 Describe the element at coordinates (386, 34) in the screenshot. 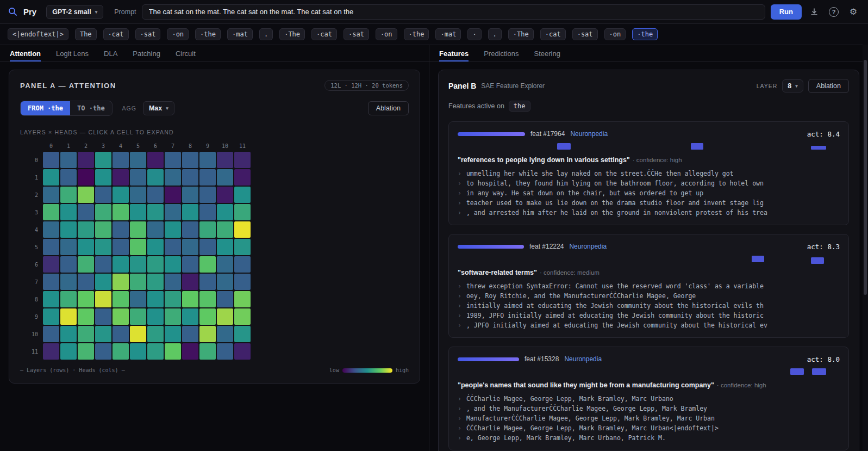

I see `token-chip: ·on` at that location.